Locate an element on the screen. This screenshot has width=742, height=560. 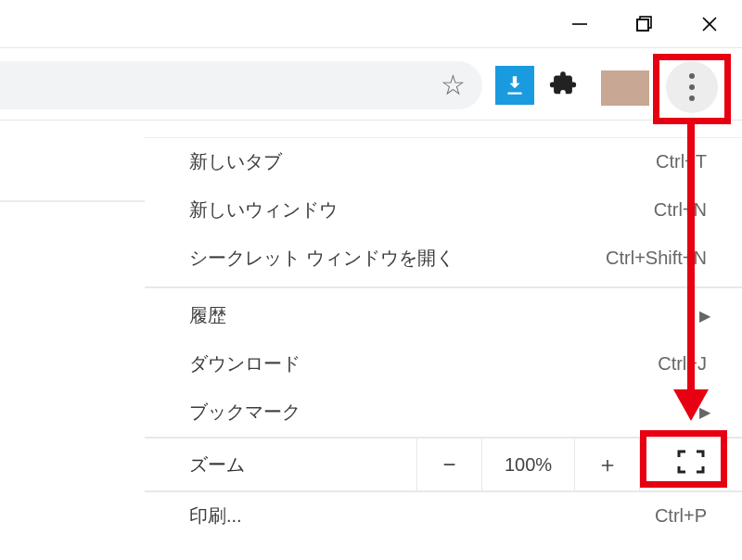
menu-shortcut: Ctrl+T is located at coordinates (699, 161).